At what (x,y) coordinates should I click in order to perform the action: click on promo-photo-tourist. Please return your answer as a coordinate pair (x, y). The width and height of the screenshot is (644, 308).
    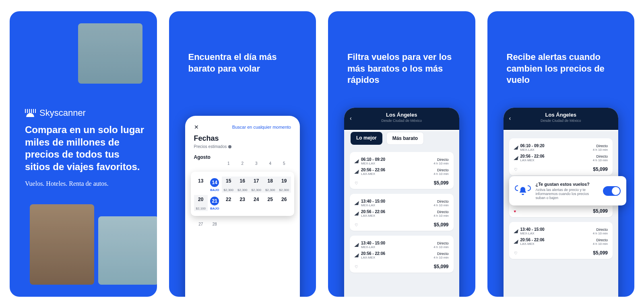
    Looking at the image, I should click on (62, 244).